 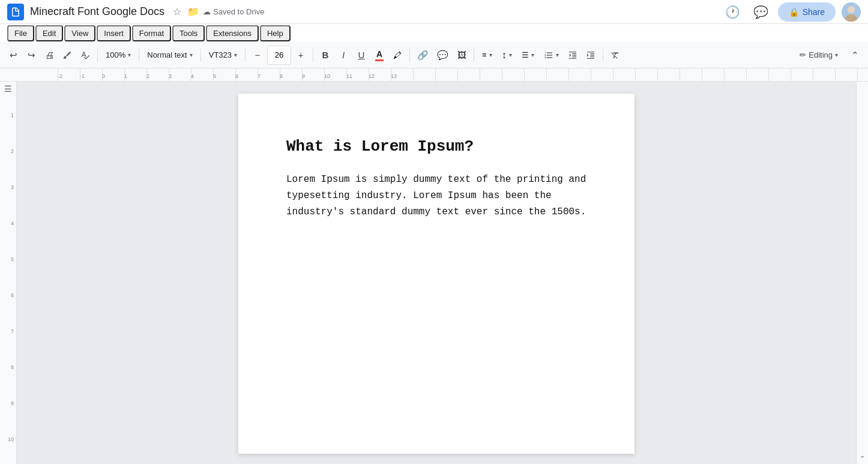 What do you see at coordinates (491, 55) in the screenshot?
I see `align-chevron: ▾` at bounding box center [491, 55].